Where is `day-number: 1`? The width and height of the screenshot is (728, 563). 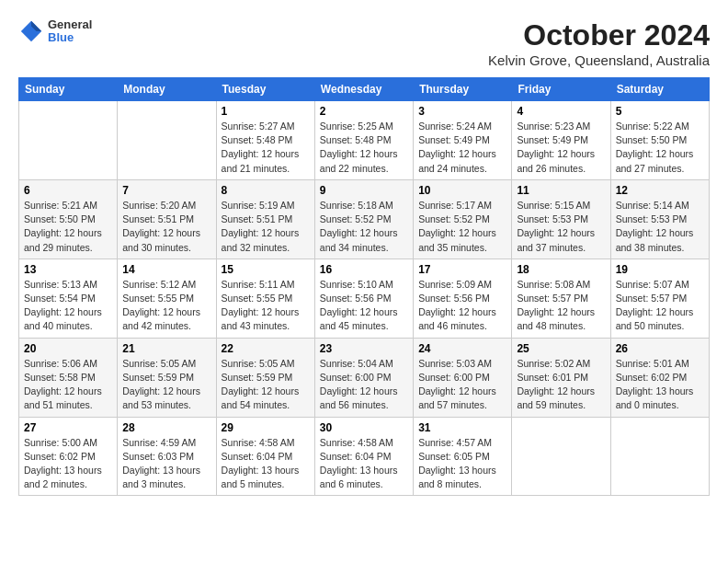
day-number: 1 is located at coordinates (266, 111).